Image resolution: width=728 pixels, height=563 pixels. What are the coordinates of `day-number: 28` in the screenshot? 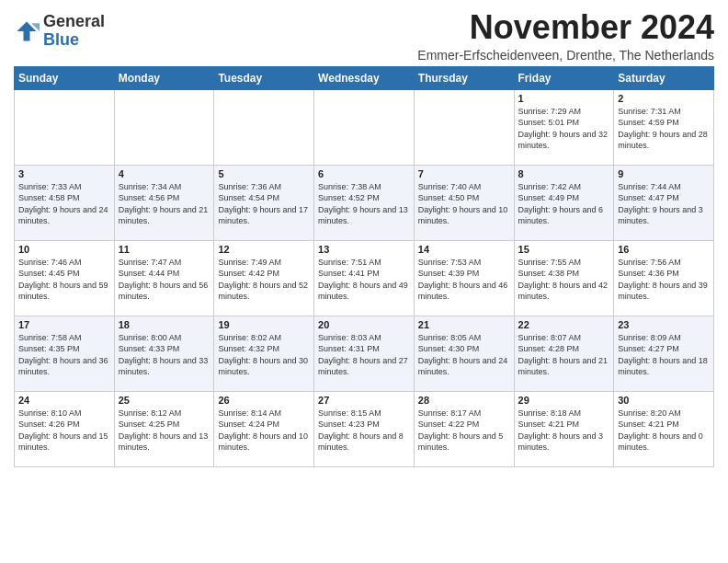 It's located at (464, 400).